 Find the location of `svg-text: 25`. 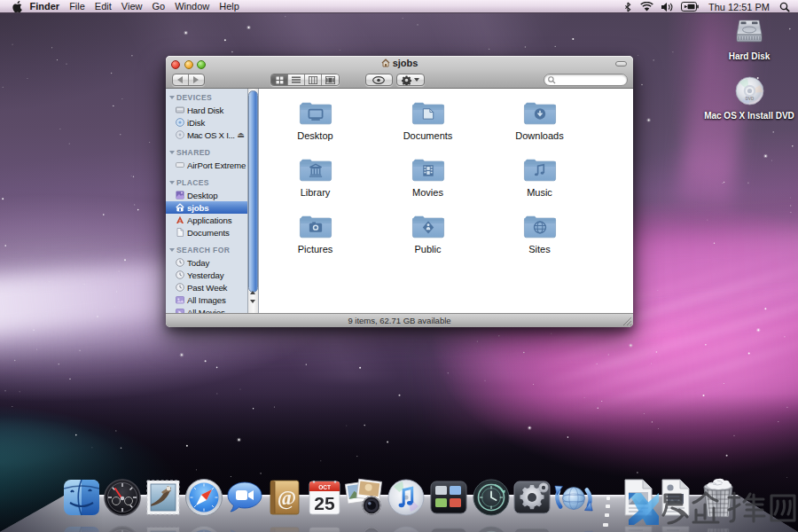

svg-text: 25 is located at coordinates (325, 504).